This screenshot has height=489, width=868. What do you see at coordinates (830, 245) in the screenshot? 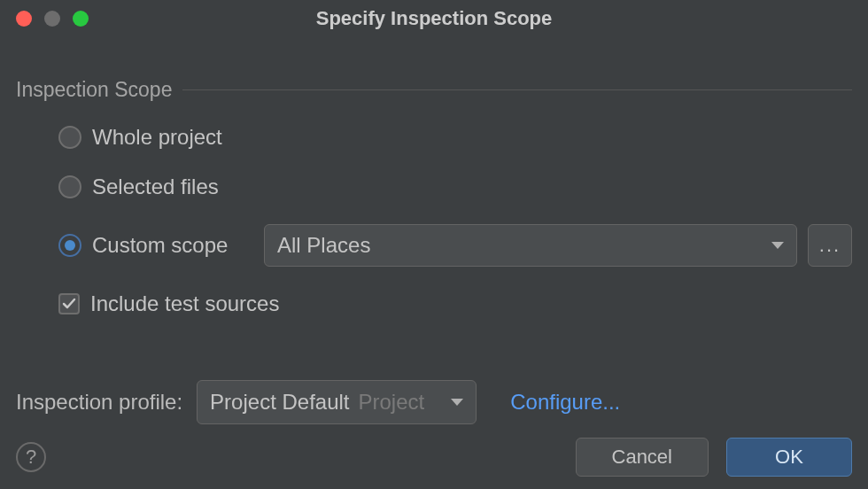
I see `scope-browse-button: ...` at bounding box center [830, 245].